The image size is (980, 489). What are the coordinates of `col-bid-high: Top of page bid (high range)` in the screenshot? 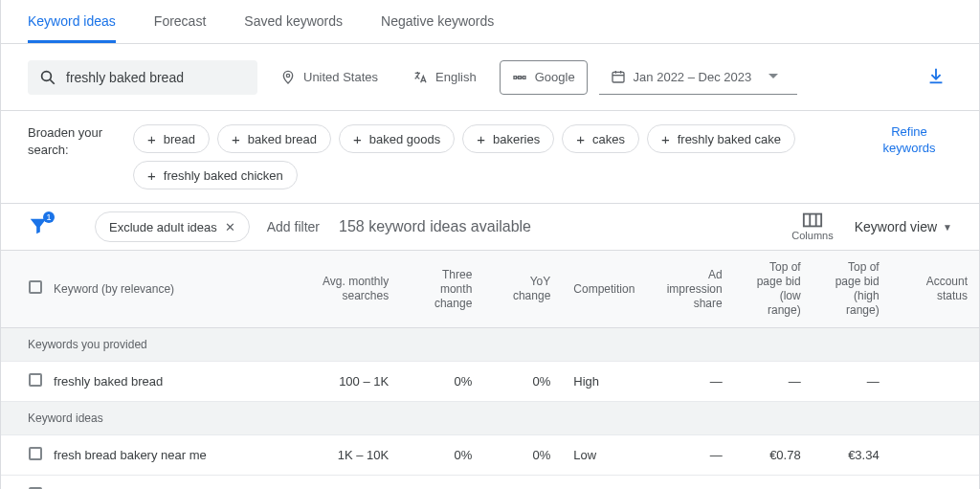 It's located at (852, 289).